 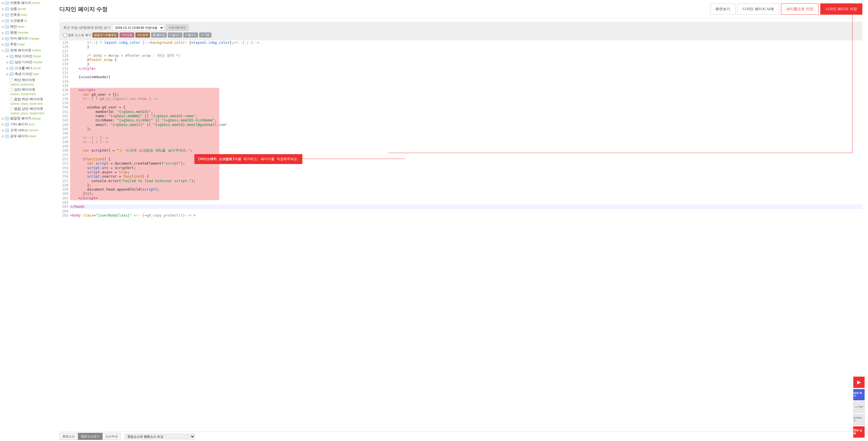 What do you see at coordinates (758, 9) in the screenshot?
I see `delete-page-button: 디자인 페이지 삭제` at bounding box center [758, 9].